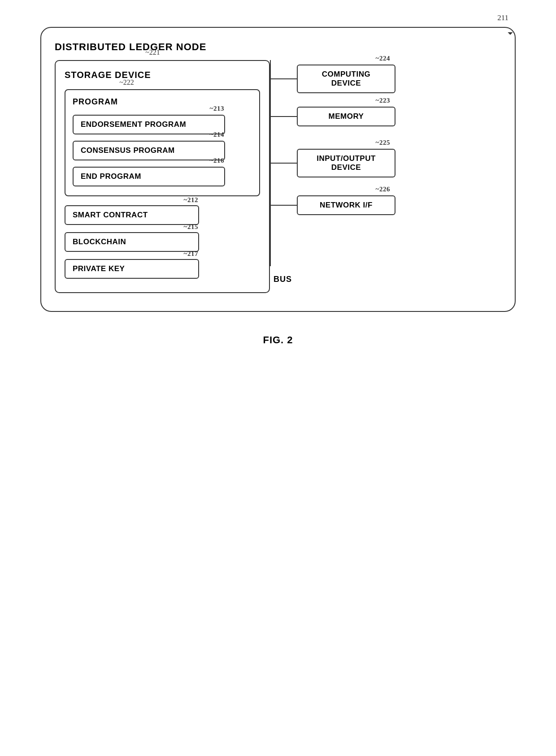  What do you see at coordinates (510, 32) in the screenshot?
I see `ref-211-arrow` at bounding box center [510, 32].